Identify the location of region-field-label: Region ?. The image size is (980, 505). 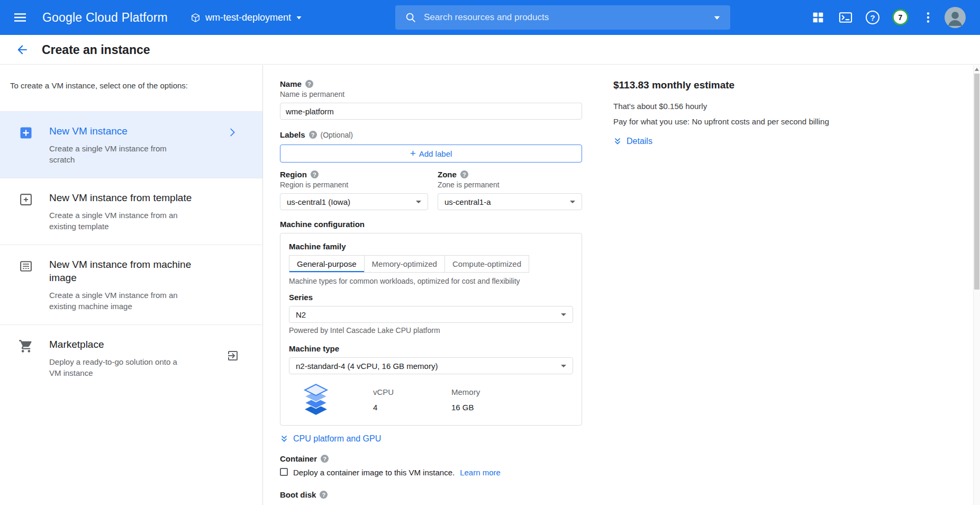
(354, 175).